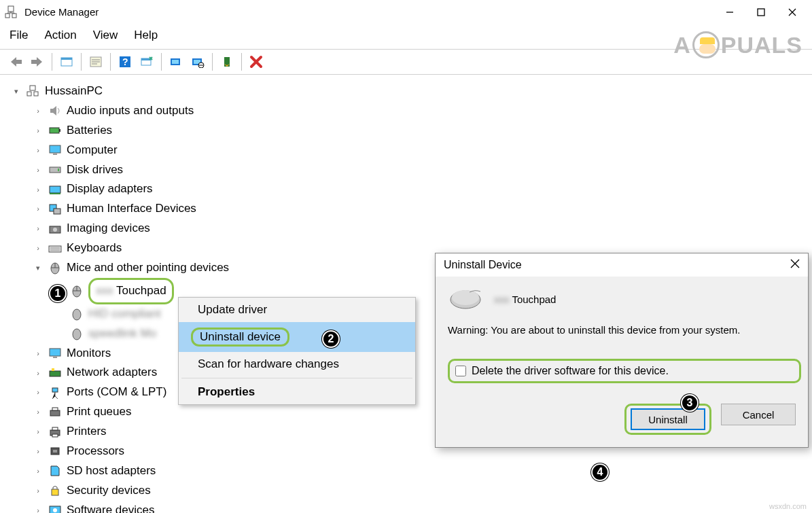 This screenshot has width=812, height=513. What do you see at coordinates (99, 412) in the screenshot?
I see `item-label: Print queues` at bounding box center [99, 412].